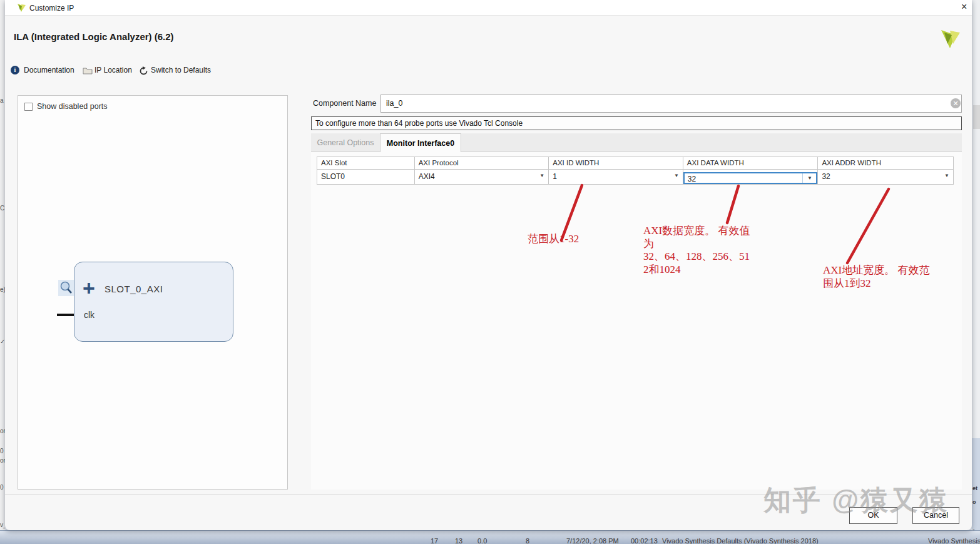 This screenshot has height=544, width=980. Describe the element at coordinates (974, 502) in the screenshot. I see `bg-fragment: o` at that location.